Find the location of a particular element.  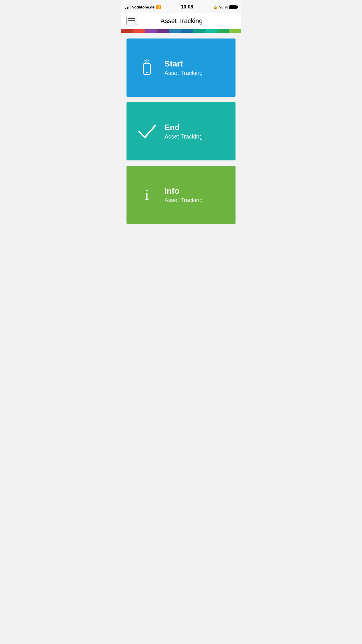

page-title: Asset Tracking is located at coordinates (182, 21).